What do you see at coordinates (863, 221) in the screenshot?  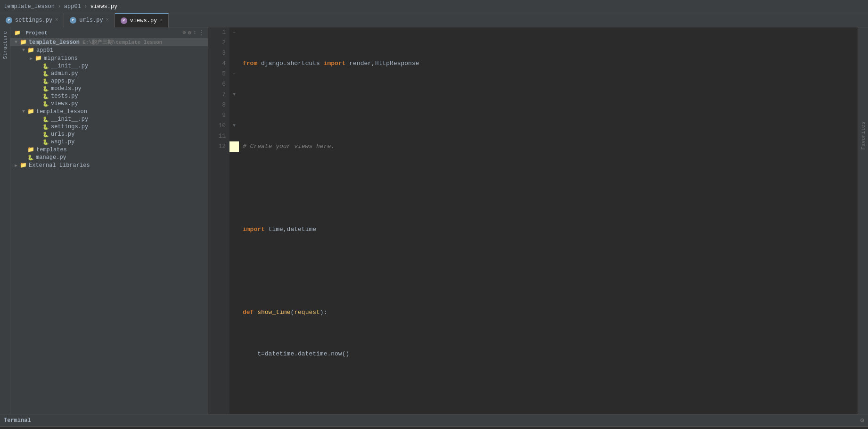 I see `favorites-bar: Favorites` at bounding box center [863, 221].